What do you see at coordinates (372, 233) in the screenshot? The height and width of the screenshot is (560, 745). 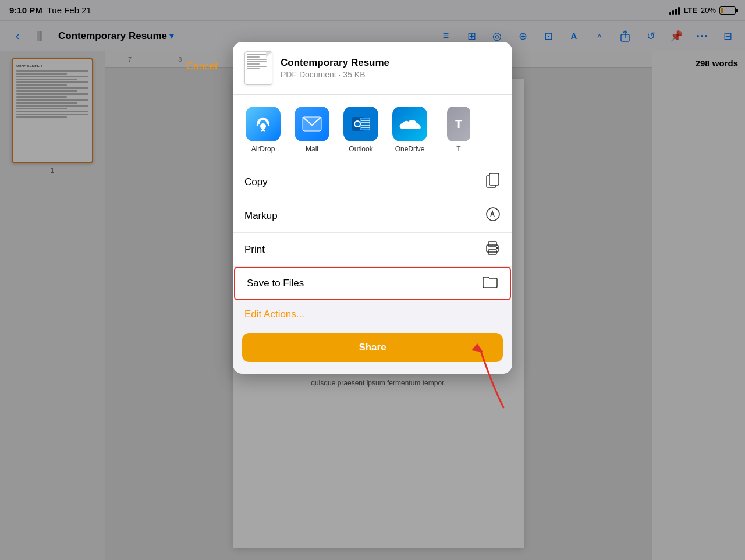 I see `action-list: Copy Markup Print` at bounding box center [372, 233].